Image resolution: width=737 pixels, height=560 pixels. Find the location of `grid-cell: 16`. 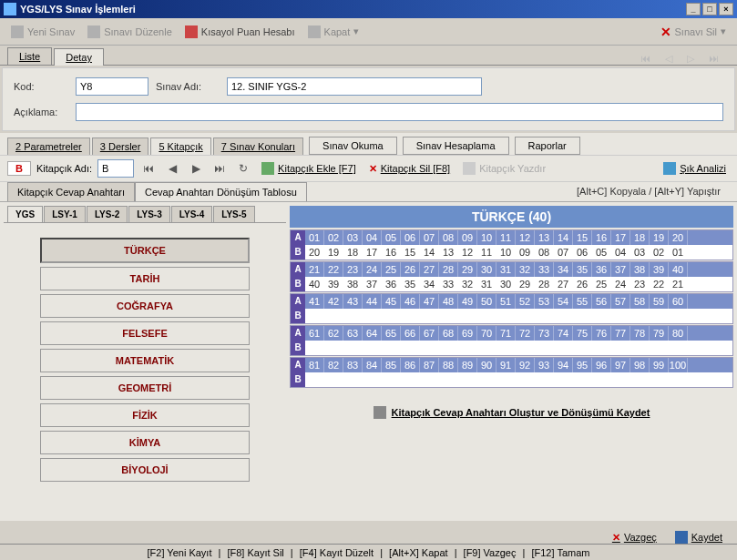

grid-cell: 16 is located at coordinates (601, 238).